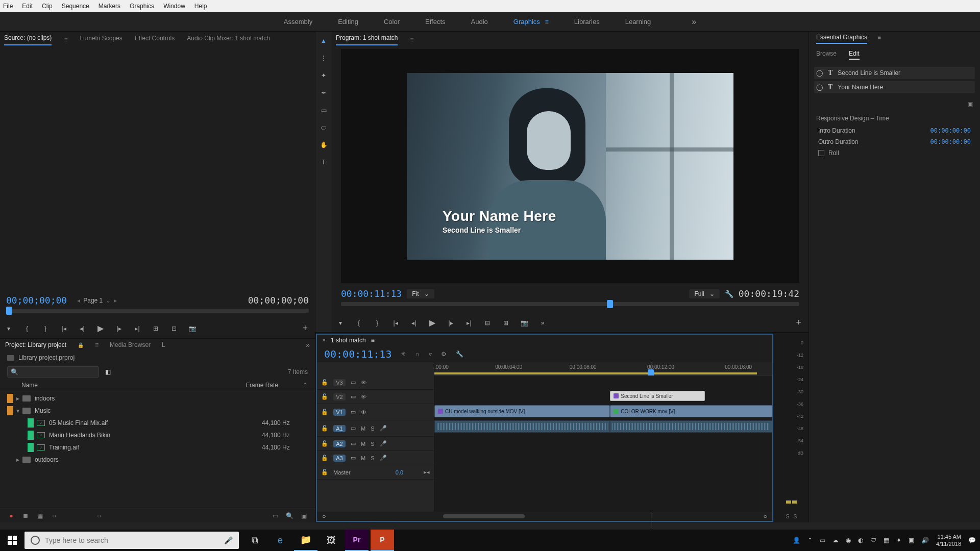 The width and height of the screenshot is (980, 551). I want to click on tab-source: Source: (no clips), so click(28, 40).